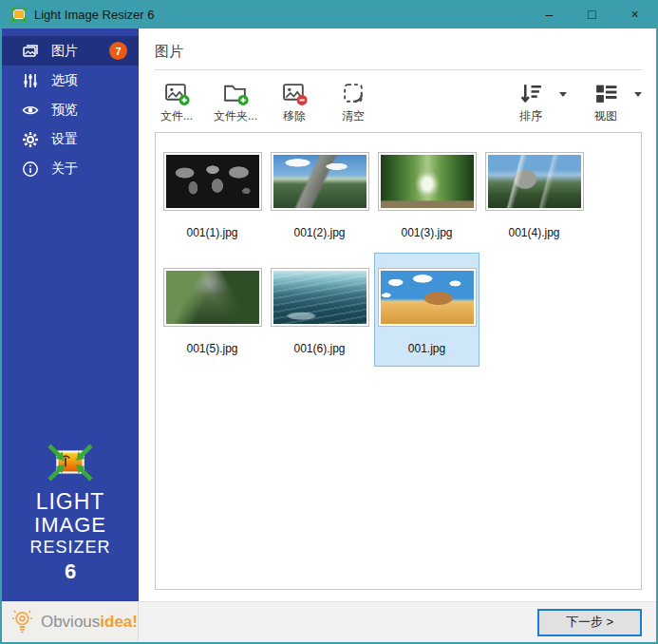  What do you see at coordinates (30, 51) in the screenshot?
I see `photos-icon` at bounding box center [30, 51].